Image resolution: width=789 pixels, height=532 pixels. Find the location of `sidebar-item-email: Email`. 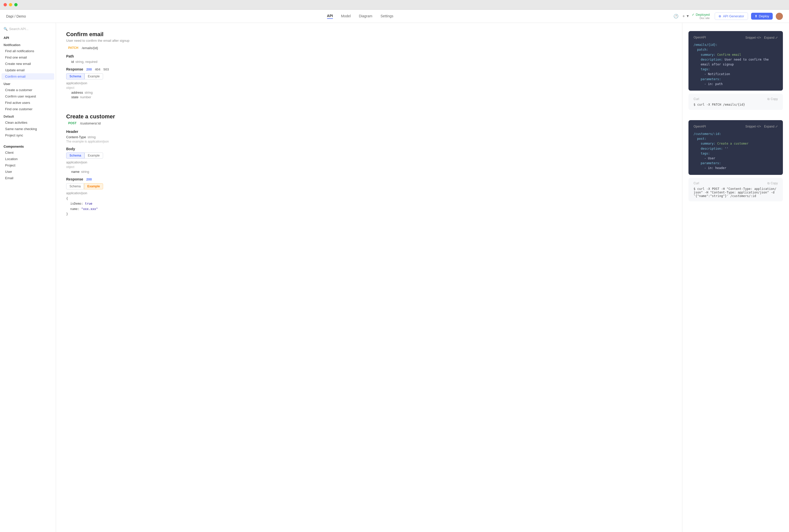

sidebar-item-email: Email is located at coordinates (28, 178).